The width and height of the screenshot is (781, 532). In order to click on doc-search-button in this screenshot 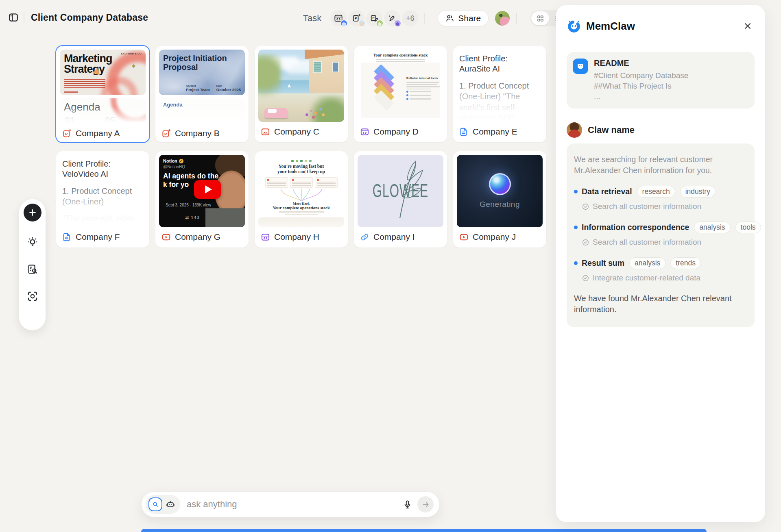, I will do `click(33, 269)`.